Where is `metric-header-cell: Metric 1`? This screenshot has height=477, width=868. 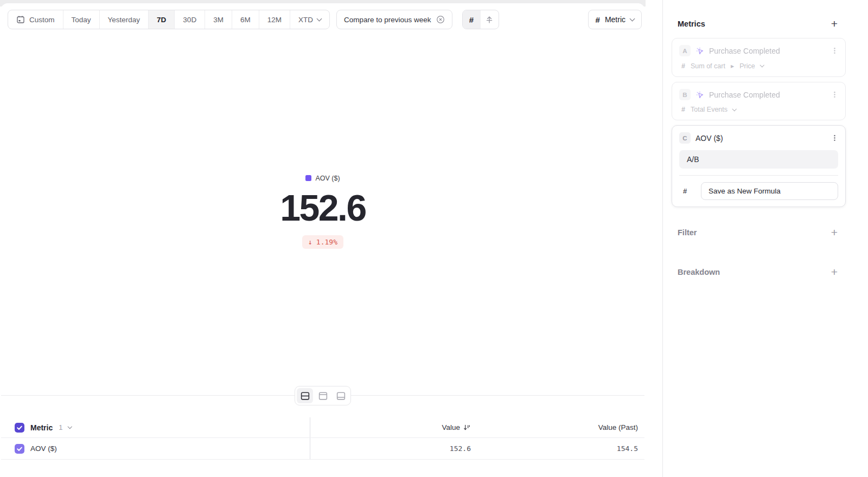 metric-header-cell: Metric 1 is located at coordinates (156, 427).